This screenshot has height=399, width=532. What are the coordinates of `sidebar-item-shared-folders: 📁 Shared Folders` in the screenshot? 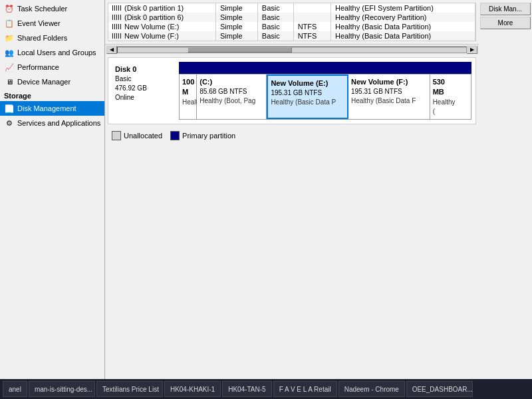 It's located at (52, 38).